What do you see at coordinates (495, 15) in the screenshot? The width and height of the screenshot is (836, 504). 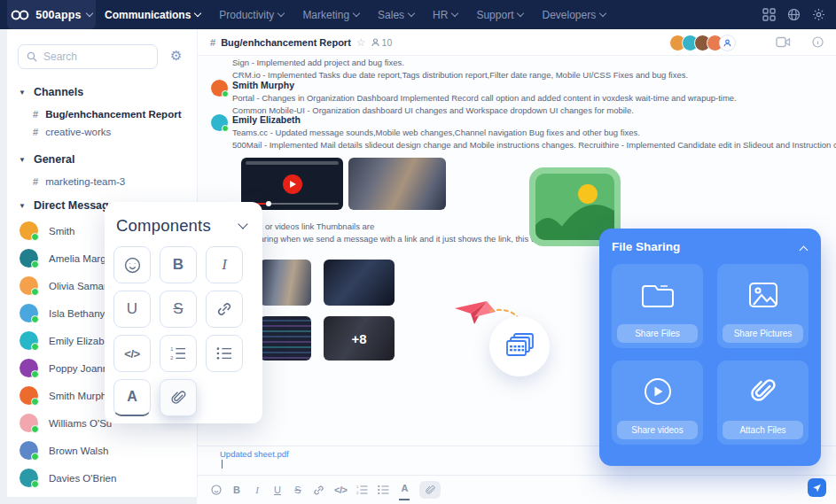 I see `nav-item-label: Support` at bounding box center [495, 15].